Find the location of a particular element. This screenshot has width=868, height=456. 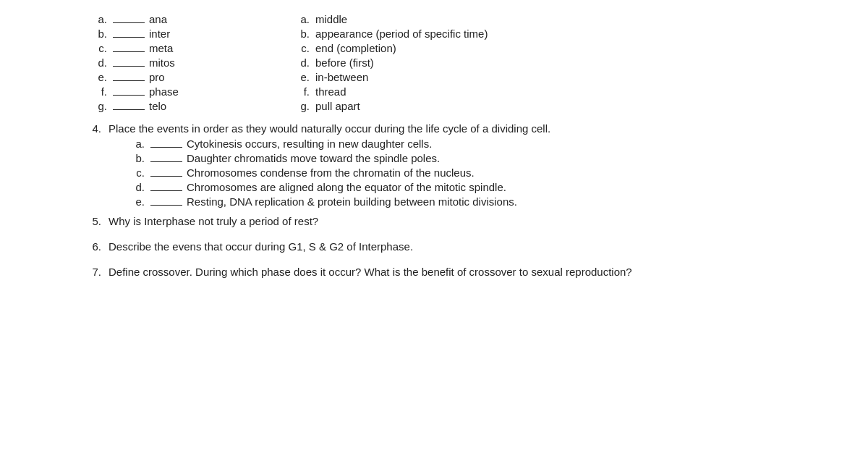

q4-sub-e: e. Resting, DNA replication & protein bu… is located at coordinates (456, 201).